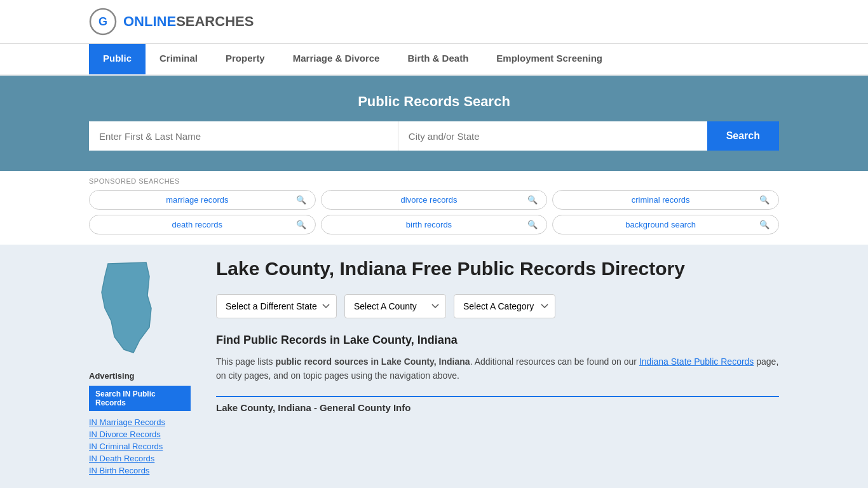 The width and height of the screenshot is (868, 488). What do you see at coordinates (743, 136) in the screenshot?
I see `search-button: Search` at bounding box center [743, 136].